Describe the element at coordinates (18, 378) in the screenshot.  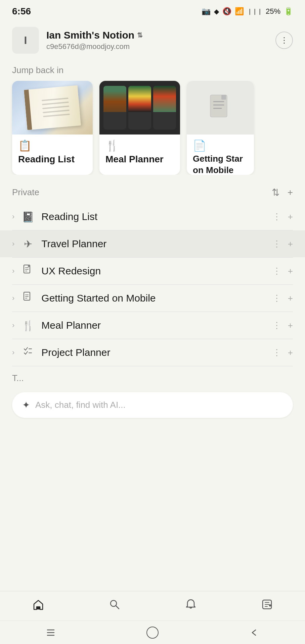
I see `bottom-label: T...` at that location.